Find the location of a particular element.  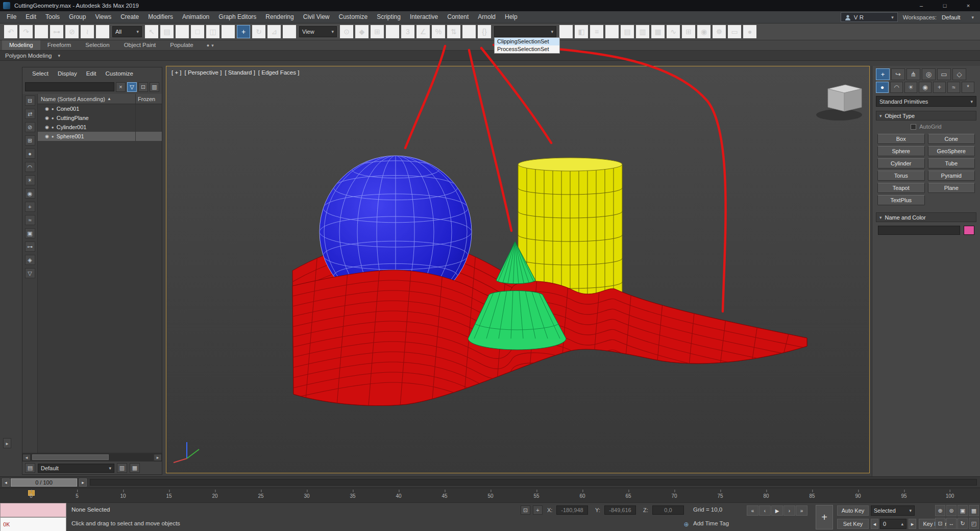

space-warps-category-icon: ≈ is located at coordinates (953, 87).